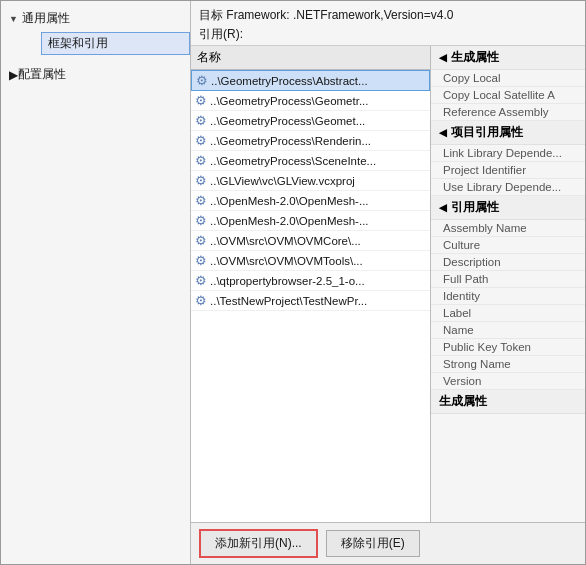 The image size is (586, 565). Describe the element at coordinates (290, 141) in the screenshot. I see `ref-item-text: ..\GeometryProcess\Renderin...` at that location.